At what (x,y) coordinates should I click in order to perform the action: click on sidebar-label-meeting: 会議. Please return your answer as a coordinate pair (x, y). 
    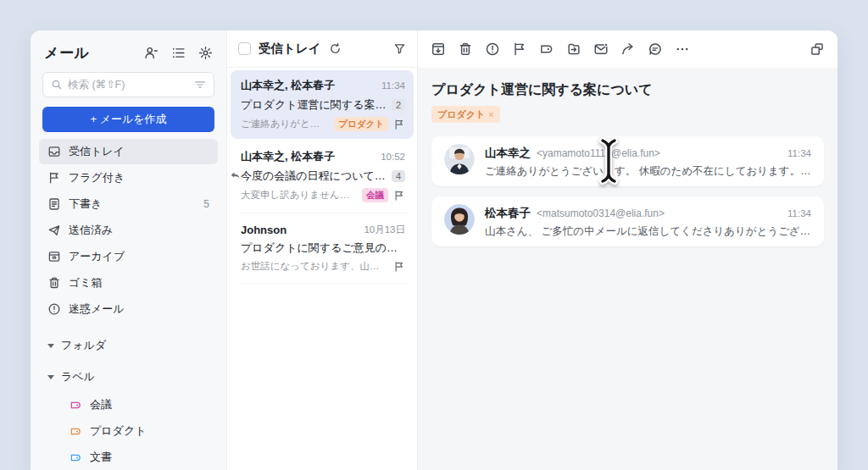
    Looking at the image, I should click on (129, 405).